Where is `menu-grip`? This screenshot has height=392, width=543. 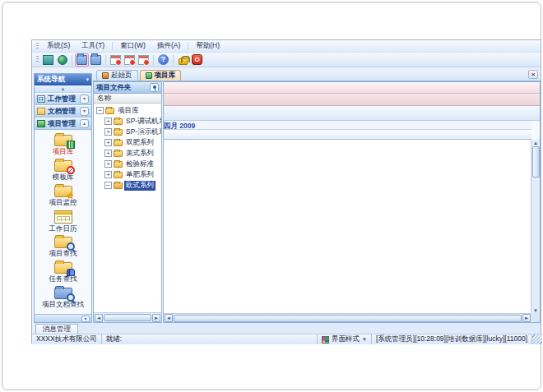
menu-grip is located at coordinates (38, 46).